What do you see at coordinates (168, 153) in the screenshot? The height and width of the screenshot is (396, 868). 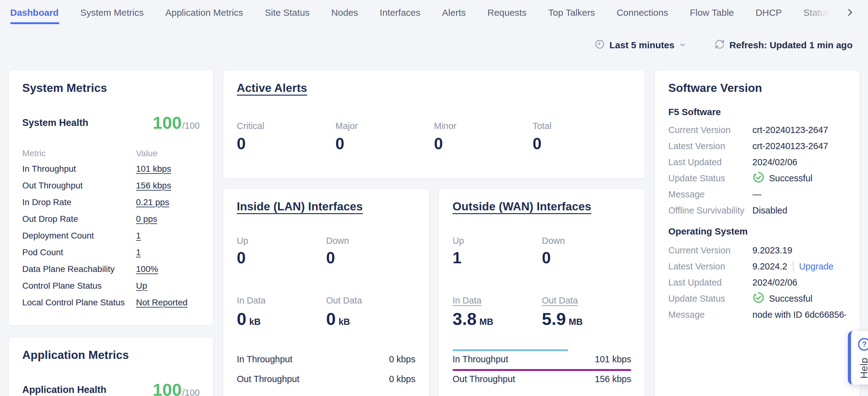 I see `table-header-value: Value` at bounding box center [168, 153].